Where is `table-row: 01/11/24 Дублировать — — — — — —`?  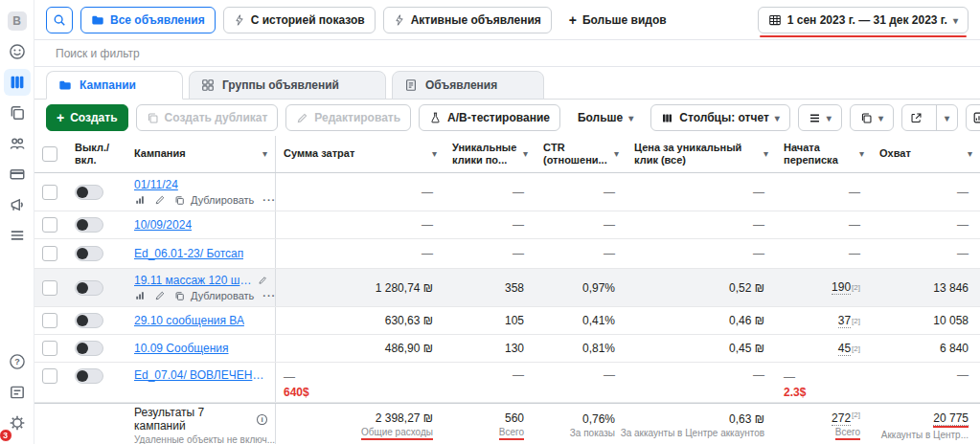 table-row: 01/11/24 Дублировать — — — — — — is located at coordinates (508, 192).